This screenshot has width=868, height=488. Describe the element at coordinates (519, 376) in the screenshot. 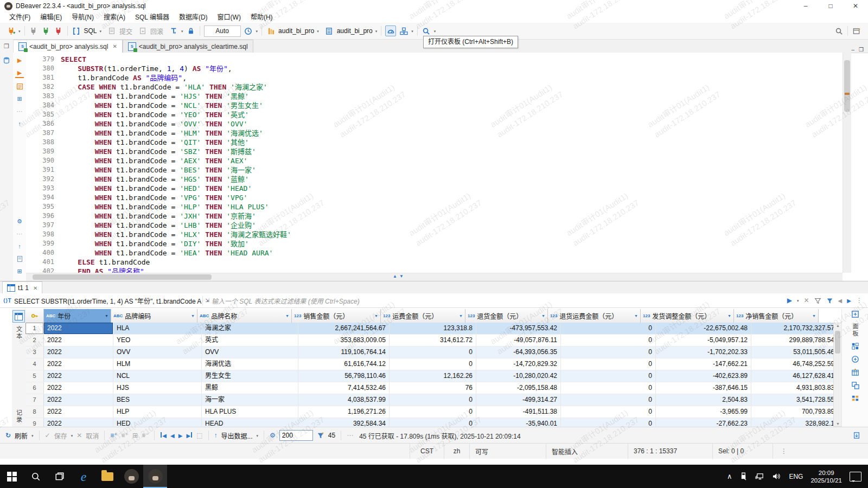

I see `grid-cell: -10,280,020.42` at that location.